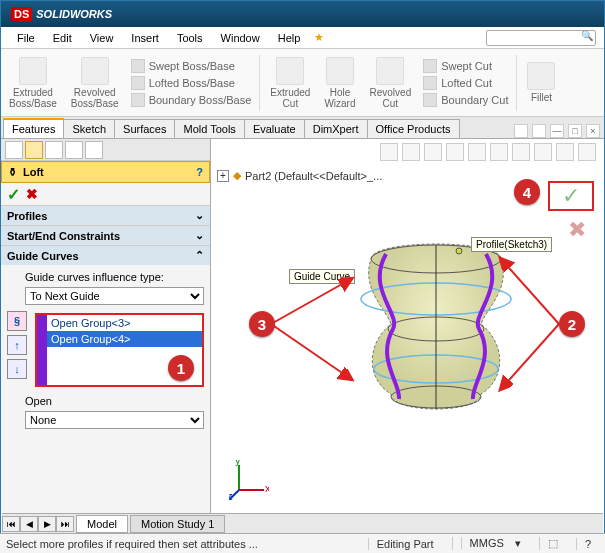 This screenshot has height=553, width=605. Describe the element at coordinates (200, 172) in the screenshot. I see `help-icon: ?` at that location.